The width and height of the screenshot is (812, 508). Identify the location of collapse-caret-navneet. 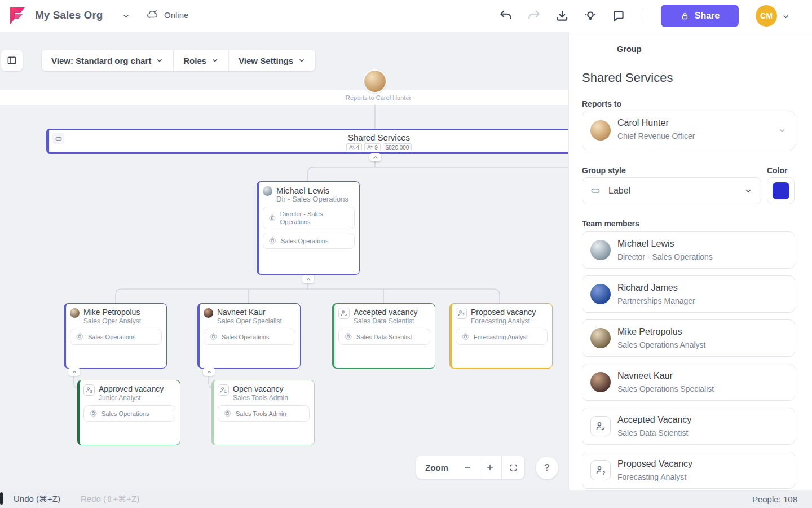
(209, 371).